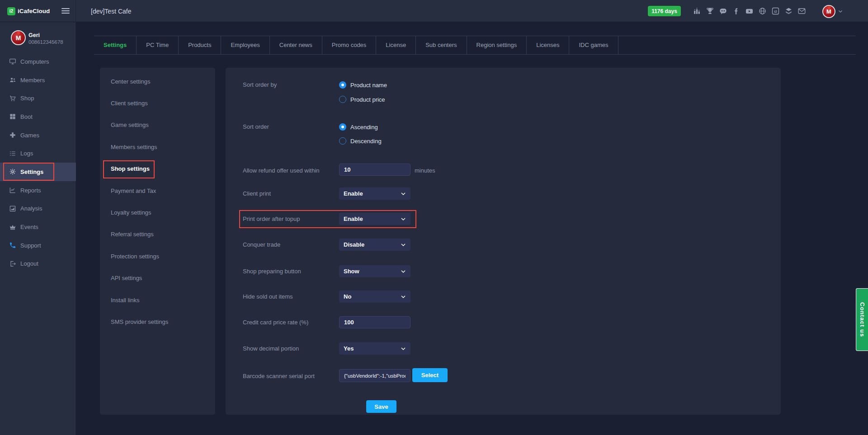 This screenshot has width=868, height=435. What do you see at coordinates (665, 11) in the screenshot?
I see `license-days-badge: 1176 days` at bounding box center [665, 11].